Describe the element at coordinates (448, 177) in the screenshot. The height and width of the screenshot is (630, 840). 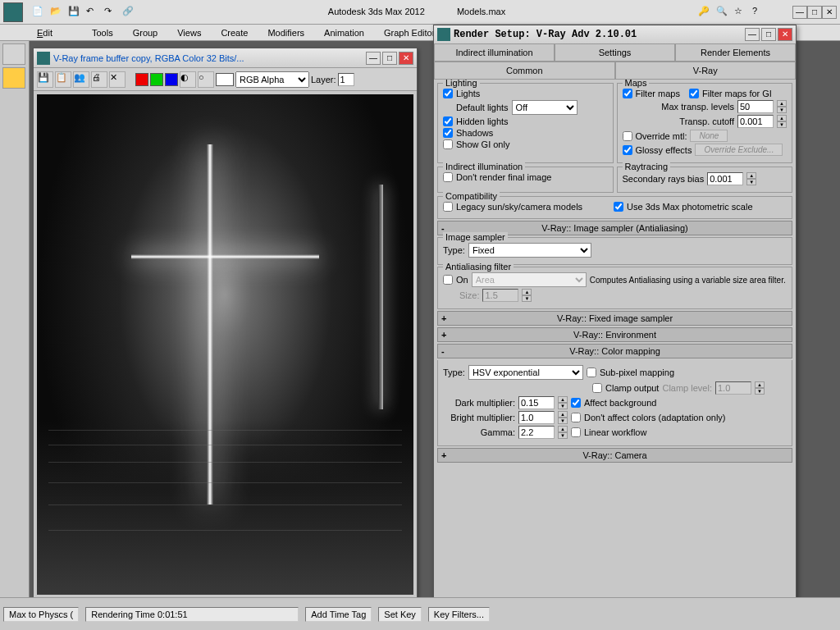
I see `dont-render-checkbox` at that location.